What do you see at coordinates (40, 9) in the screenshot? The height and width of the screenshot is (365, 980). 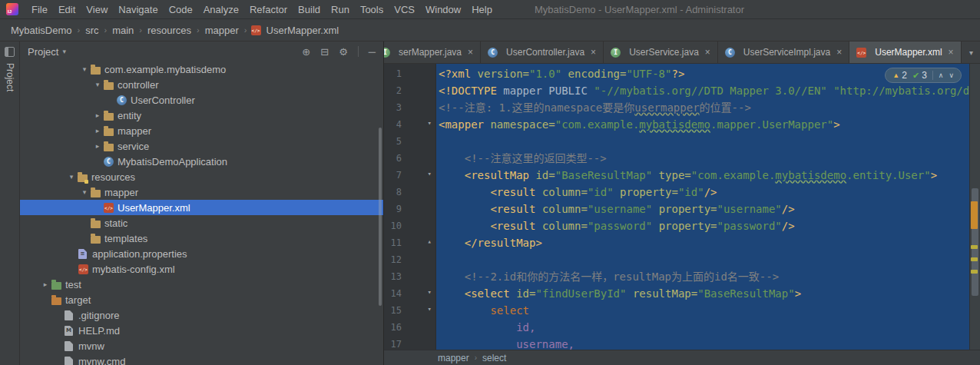 I see `menu-file: File` at bounding box center [40, 9].